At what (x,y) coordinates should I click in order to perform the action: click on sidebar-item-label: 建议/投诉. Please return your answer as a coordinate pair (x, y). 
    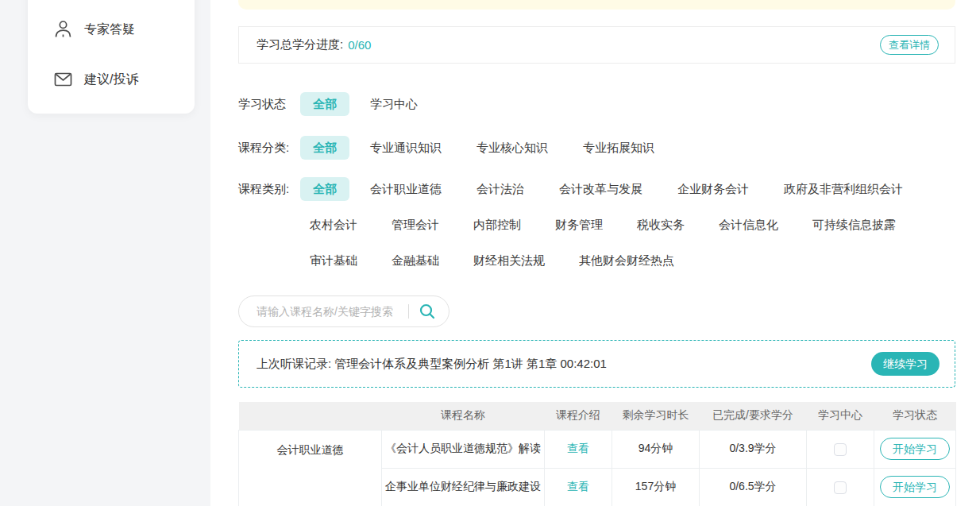
    Looking at the image, I should click on (111, 79).